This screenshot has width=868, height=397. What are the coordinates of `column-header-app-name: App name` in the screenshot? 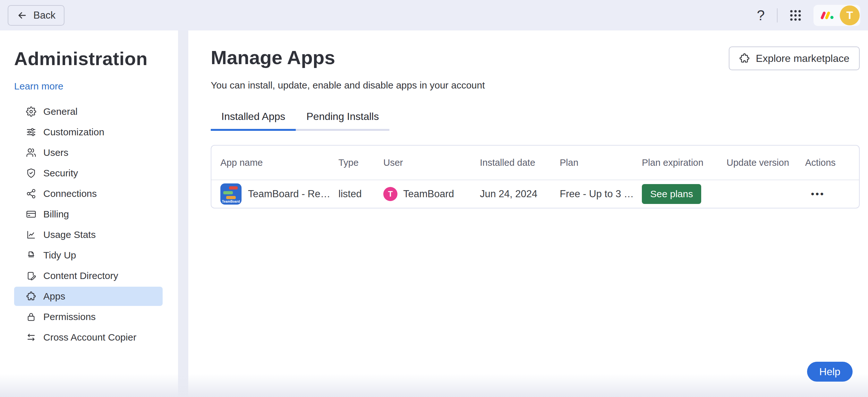 It's located at (279, 163).